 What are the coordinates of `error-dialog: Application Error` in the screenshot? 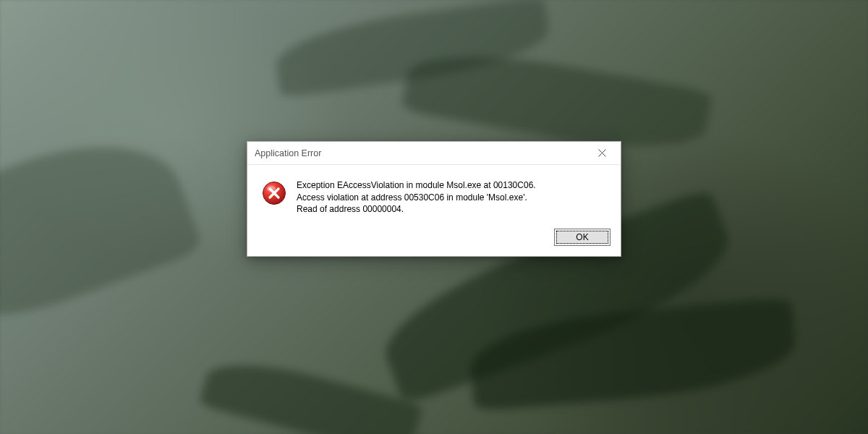 It's located at (434, 199).